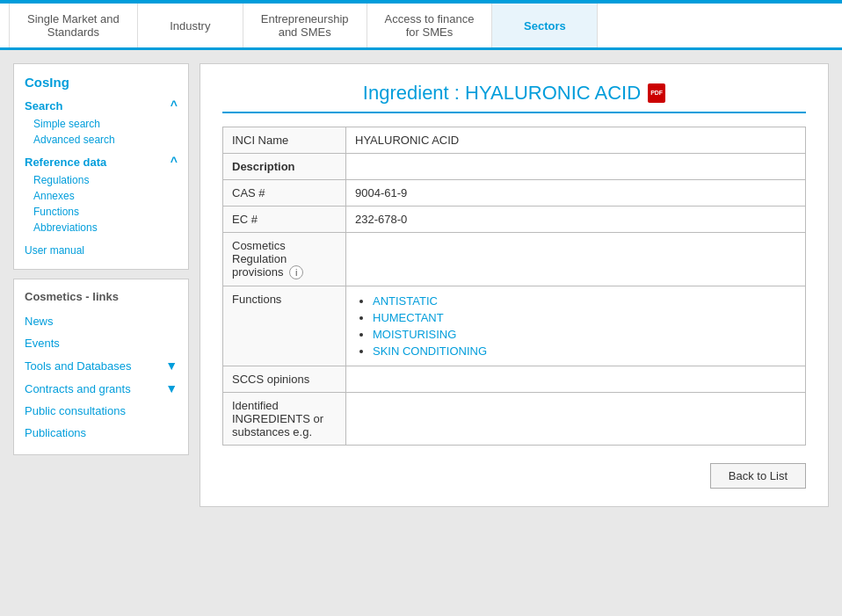 Image resolution: width=842 pixels, height=616 pixels. What do you see at coordinates (171, 388) in the screenshot?
I see `contracts-expand-icon: ▼` at bounding box center [171, 388].